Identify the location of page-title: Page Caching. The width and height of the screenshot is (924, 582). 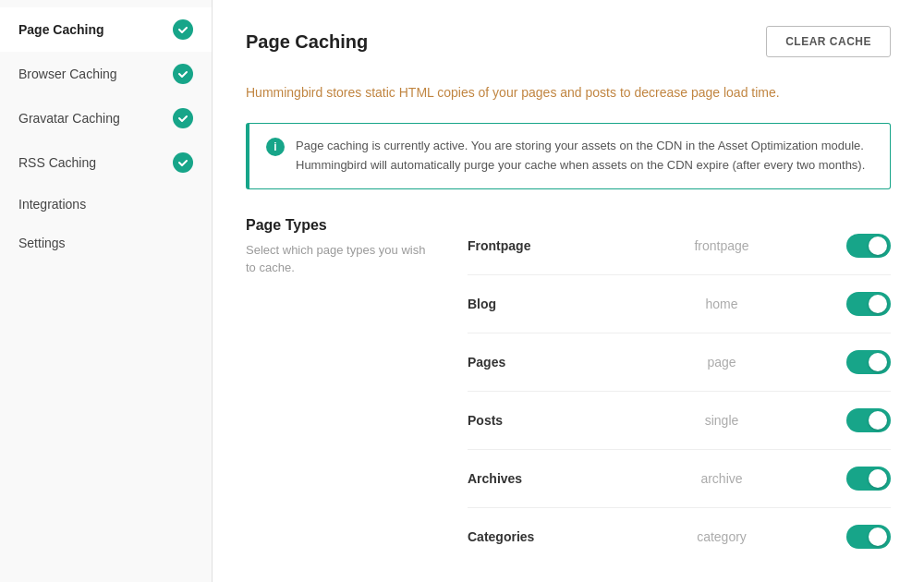
(307, 42).